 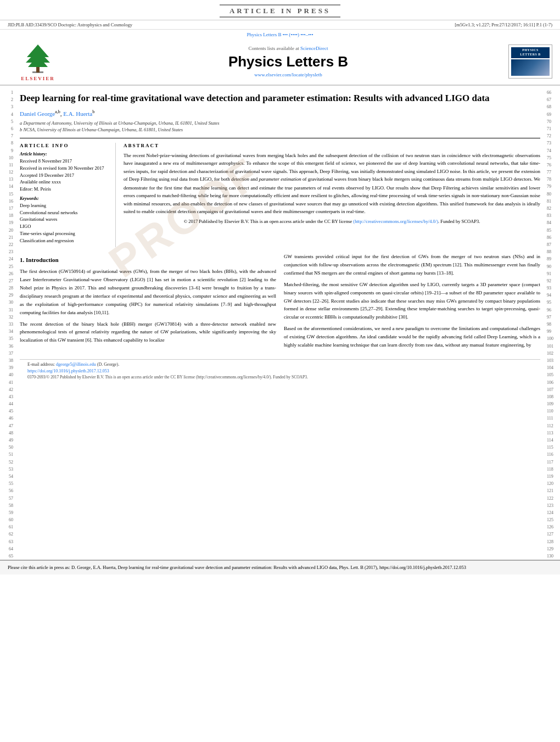 What do you see at coordinates (8, 323) in the screenshot?
I see `line-numbers-left: 1 2 3 4 5 6 7 8 9 10 11 12 13 14 15 16 1…` at bounding box center [8, 323].